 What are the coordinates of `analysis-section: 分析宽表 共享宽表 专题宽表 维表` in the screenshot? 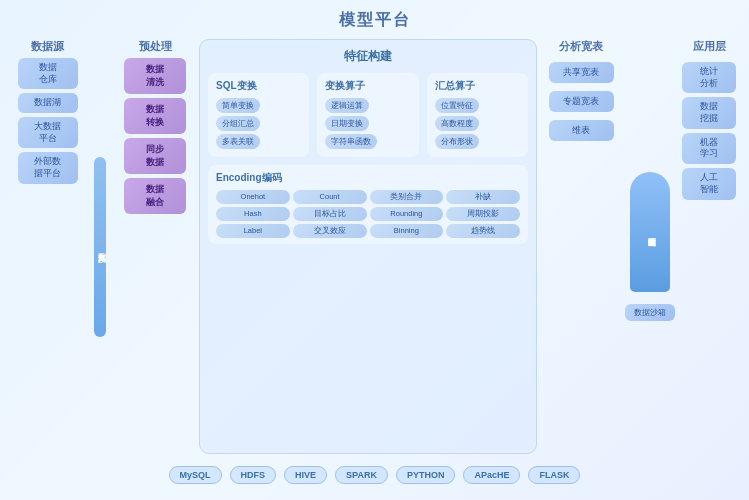 It's located at (581, 246).